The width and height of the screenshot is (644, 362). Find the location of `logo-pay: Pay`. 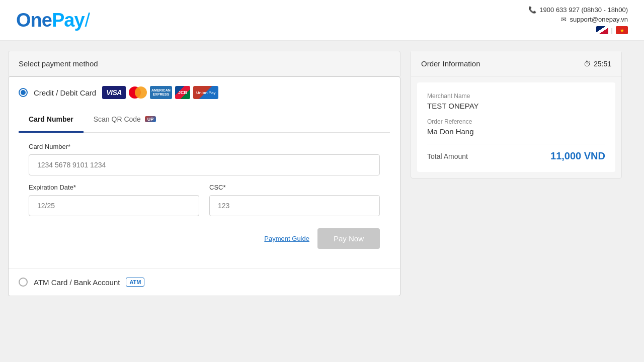

logo-pay: Pay is located at coordinates (68, 20).